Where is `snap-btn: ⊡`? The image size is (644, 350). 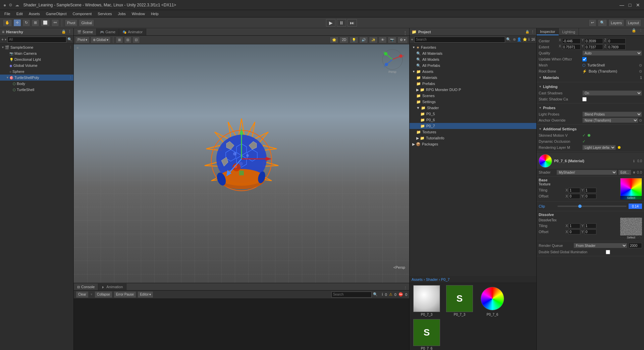 snap-btn: ⊡ is located at coordinates (136, 40).